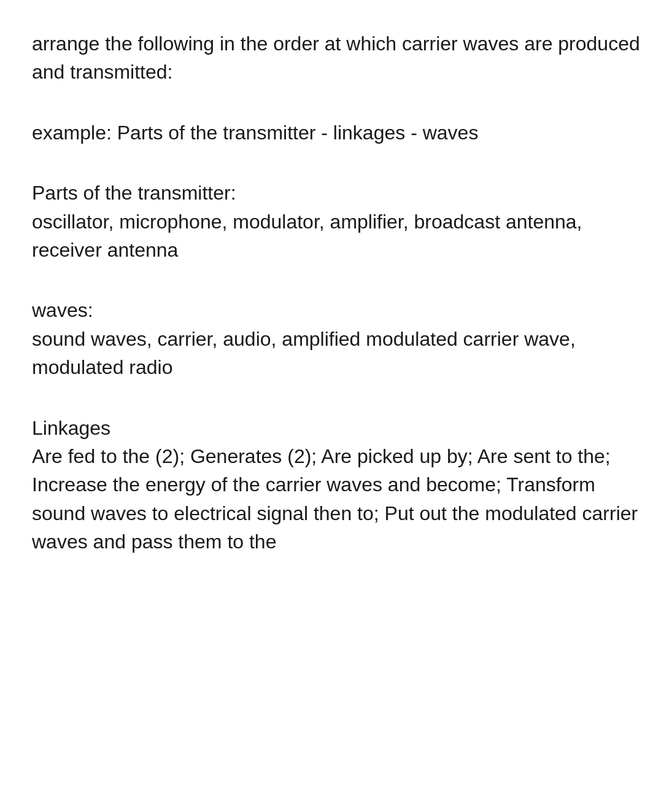 The image size is (672, 786). What do you see at coordinates (336, 193) in the screenshot?
I see `parts-label: Parts of the transmitter:` at bounding box center [336, 193].